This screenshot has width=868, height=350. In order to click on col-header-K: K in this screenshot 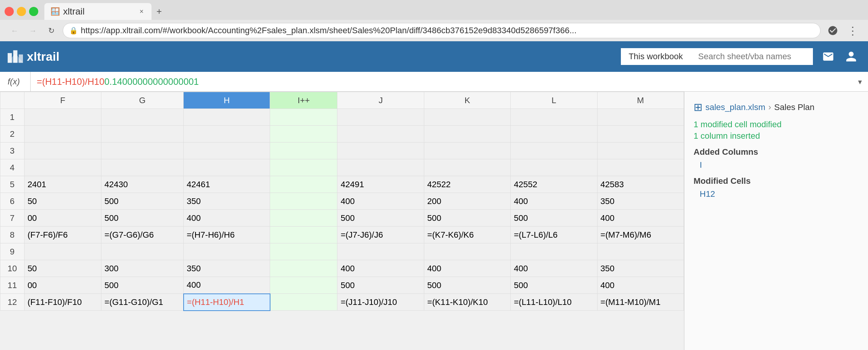, I will do `click(467, 100)`.